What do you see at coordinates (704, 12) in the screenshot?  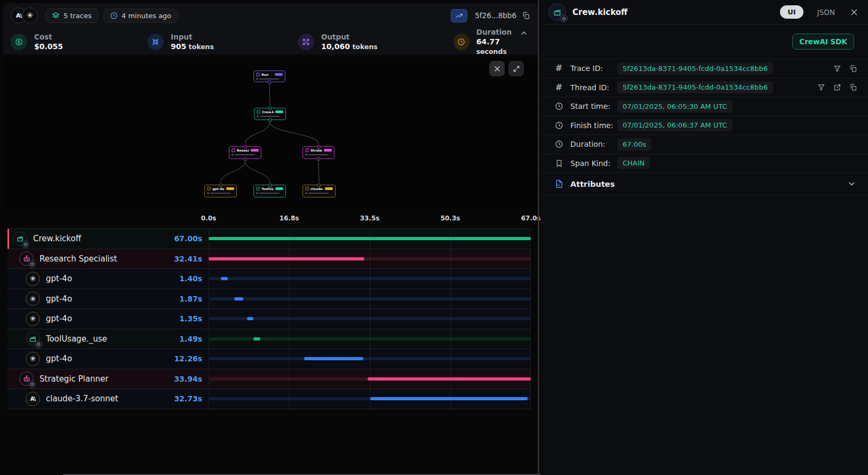 I see `panel-header: Crew.kickoff UI JSON` at bounding box center [704, 12].